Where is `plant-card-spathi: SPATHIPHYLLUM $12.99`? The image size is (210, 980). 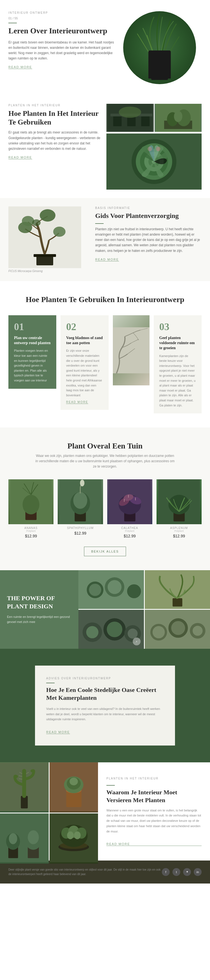 plant-card-spathi: SPATHIPHYLLUM $12.99 is located at coordinates (81, 509).